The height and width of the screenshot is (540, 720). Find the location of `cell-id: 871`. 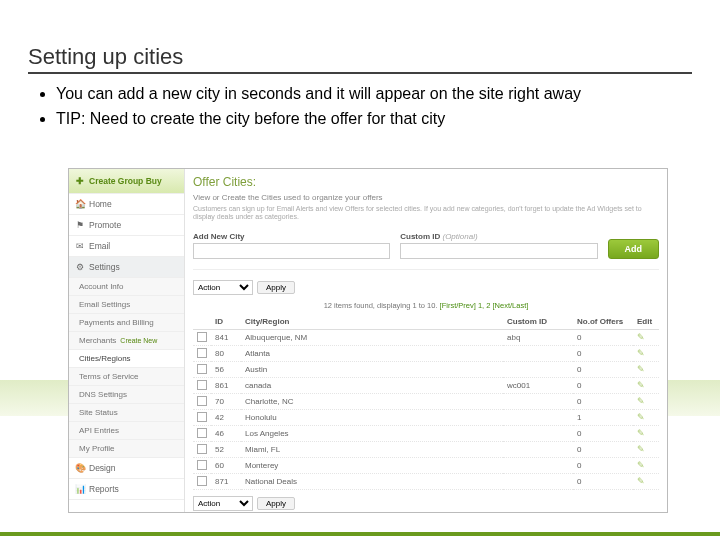

cell-id: 871 is located at coordinates (226, 481).